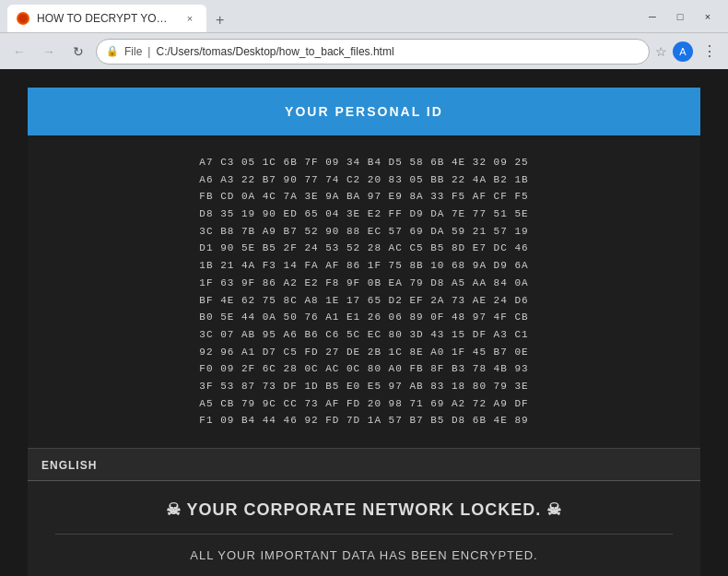 This screenshot has height=576, width=728. Describe the element at coordinates (49, 52) in the screenshot. I see `forward-button: →` at that location.